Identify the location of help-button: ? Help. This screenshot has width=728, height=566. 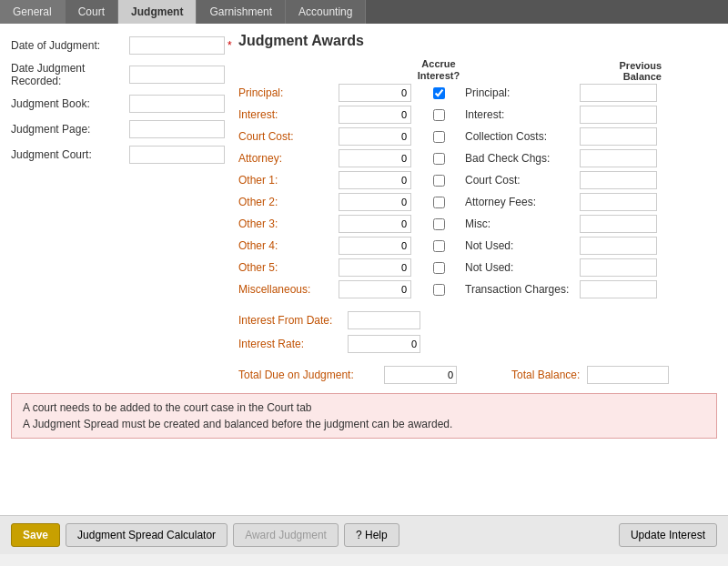
(371, 535).